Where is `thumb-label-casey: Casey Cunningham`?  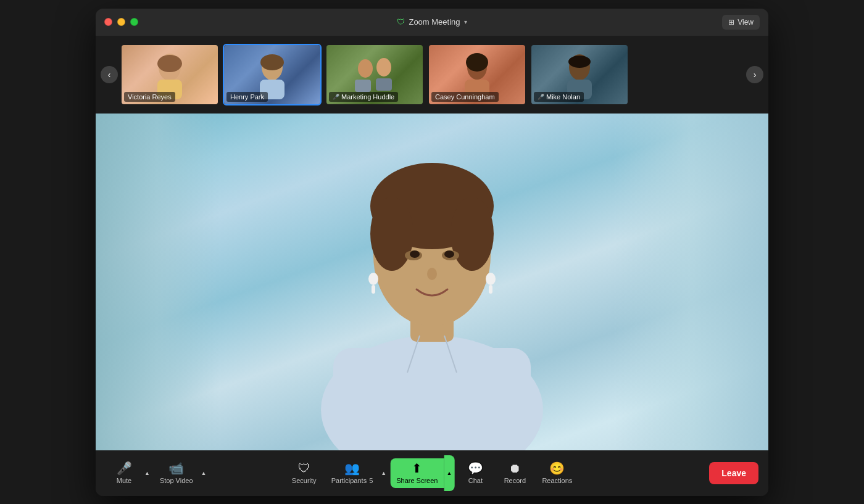
thumb-label-casey: Casey Cunningham is located at coordinates (465, 97).